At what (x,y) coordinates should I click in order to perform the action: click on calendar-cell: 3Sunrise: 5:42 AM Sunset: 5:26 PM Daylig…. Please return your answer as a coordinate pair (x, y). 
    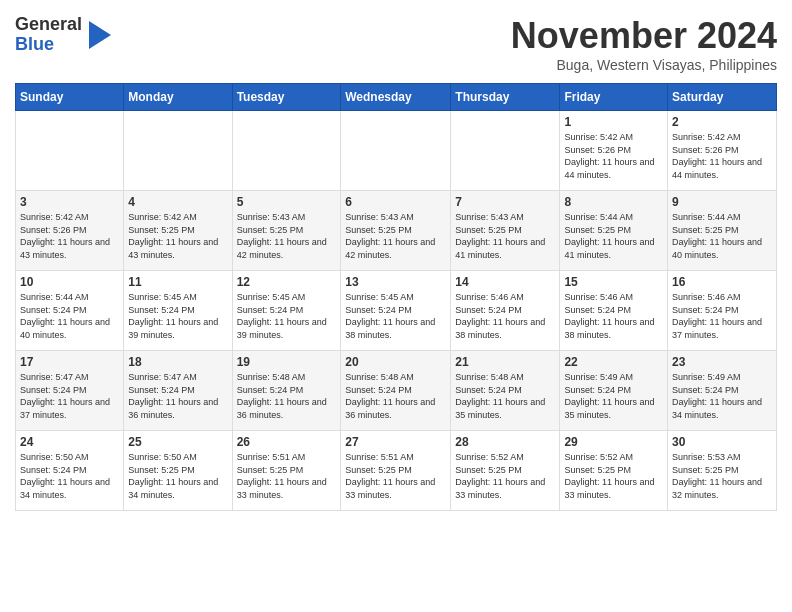
    Looking at the image, I should click on (70, 231).